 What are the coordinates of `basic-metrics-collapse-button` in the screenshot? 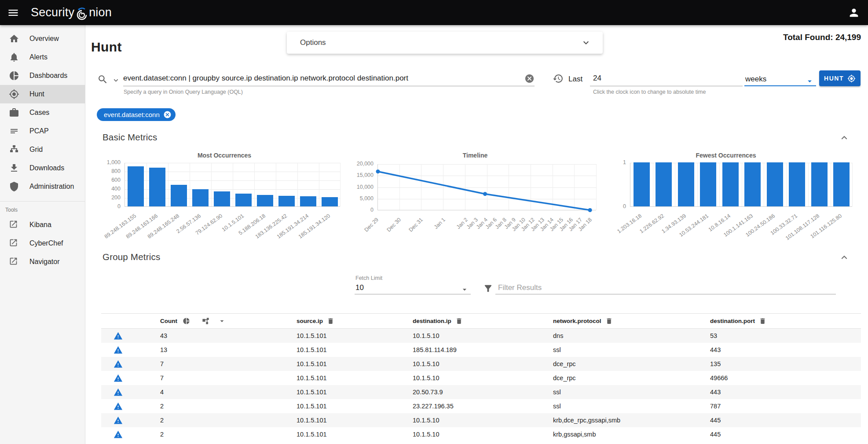 It's located at (844, 138).